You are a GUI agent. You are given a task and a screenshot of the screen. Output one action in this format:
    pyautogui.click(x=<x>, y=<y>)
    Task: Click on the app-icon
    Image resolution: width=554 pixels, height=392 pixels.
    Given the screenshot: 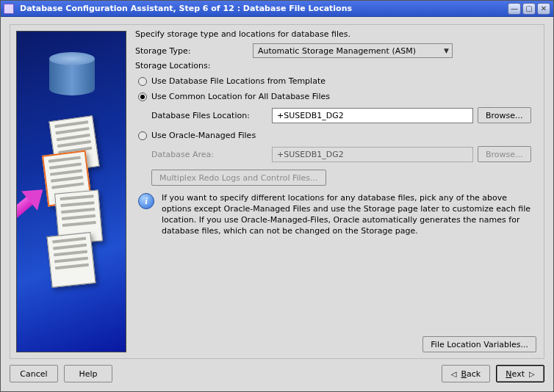 What is the action you would take?
    pyautogui.click(x=9, y=9)
    